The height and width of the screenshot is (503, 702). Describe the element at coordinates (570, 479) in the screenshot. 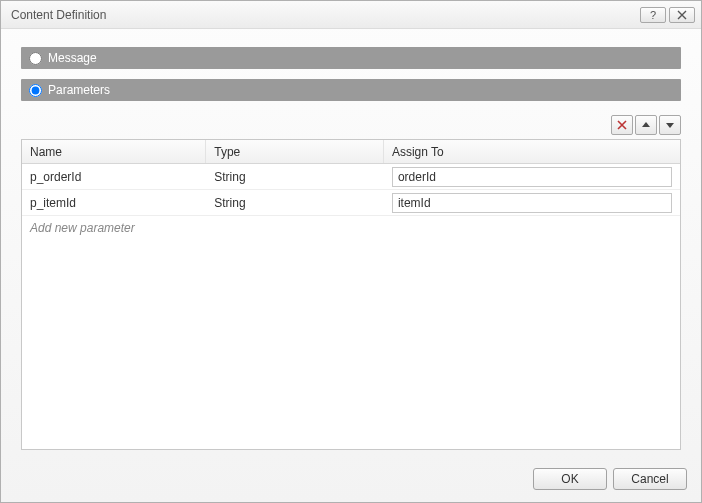

I see `ok-button: OK` at that location.